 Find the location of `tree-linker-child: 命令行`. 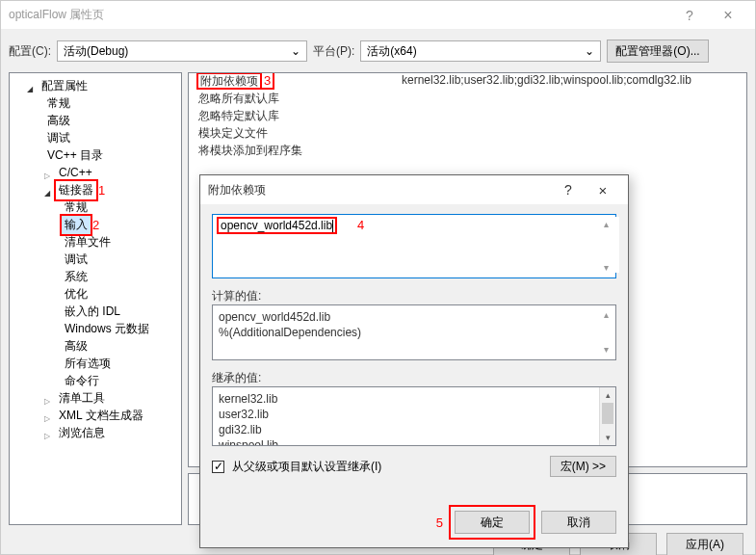

tree-linker-child: 命令行 is located at coordinates (95, 381).